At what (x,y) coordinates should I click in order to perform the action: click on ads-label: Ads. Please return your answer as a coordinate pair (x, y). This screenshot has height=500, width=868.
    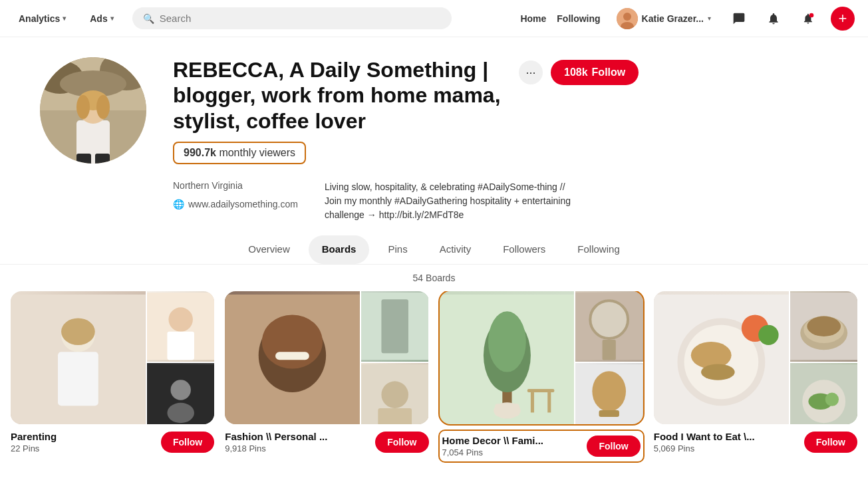
    Looking at the image, I should click on (98, 19).